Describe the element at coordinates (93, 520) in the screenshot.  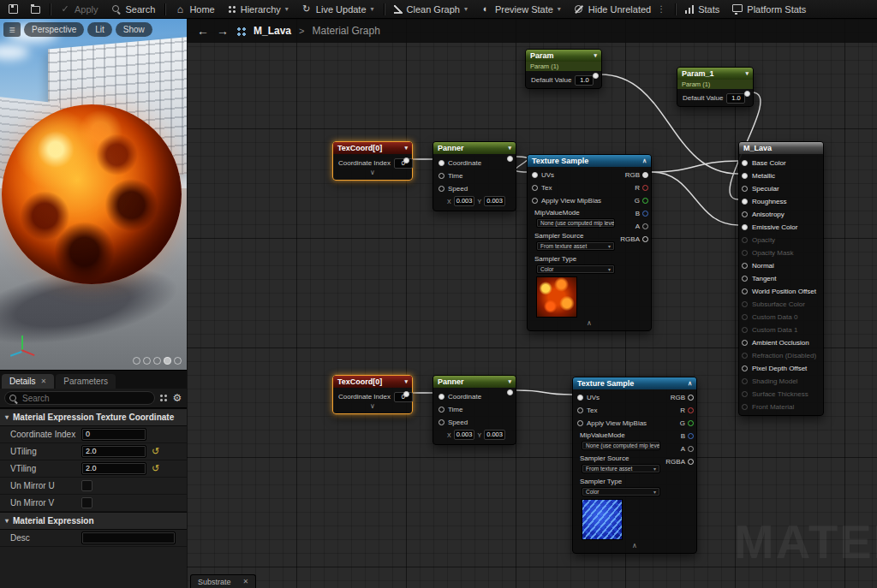
I see `section-header-material-expression: ▾Material Expression` at that location.